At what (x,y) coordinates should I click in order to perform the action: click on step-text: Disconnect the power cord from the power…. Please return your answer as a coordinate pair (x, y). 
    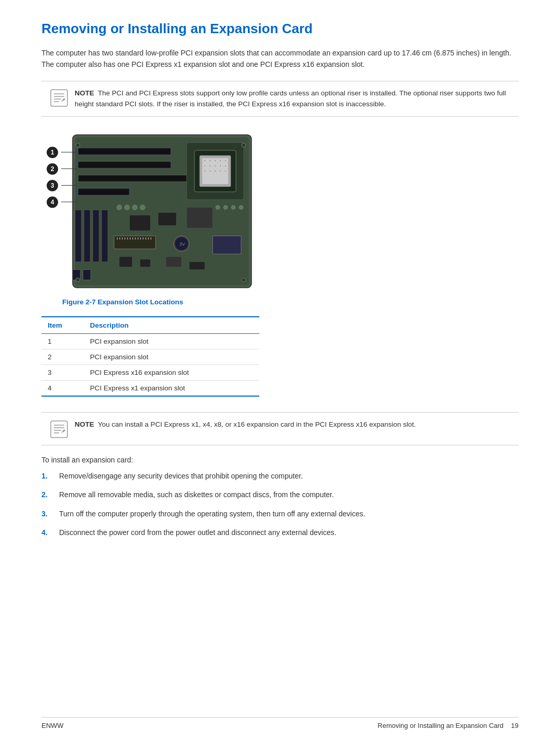
    Looking at the image, I should click on (198, 532).